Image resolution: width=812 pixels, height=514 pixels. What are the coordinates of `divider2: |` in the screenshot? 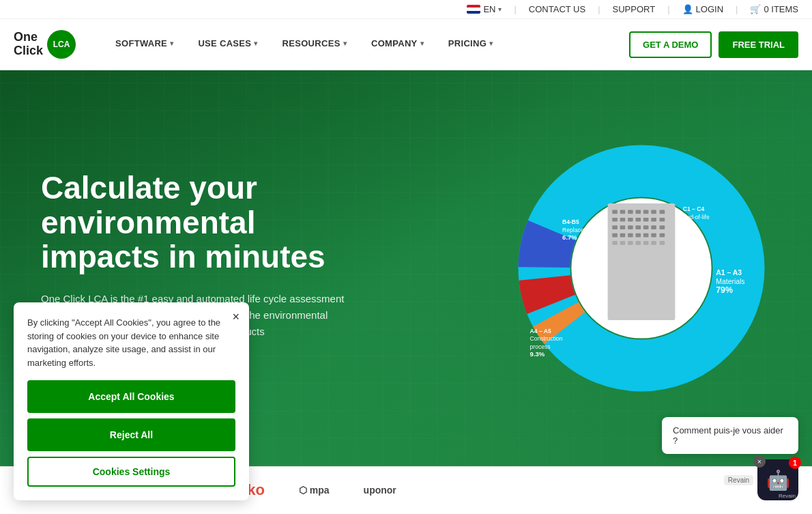 It's located at (599, 10).